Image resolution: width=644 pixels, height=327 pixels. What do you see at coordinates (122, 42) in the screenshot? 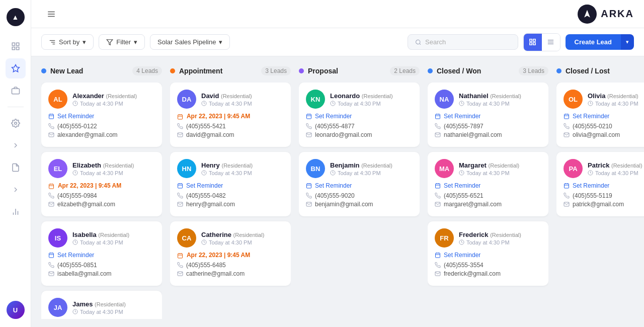
I see `filter-button: Filter ▾` at bounding box center [122, 42].